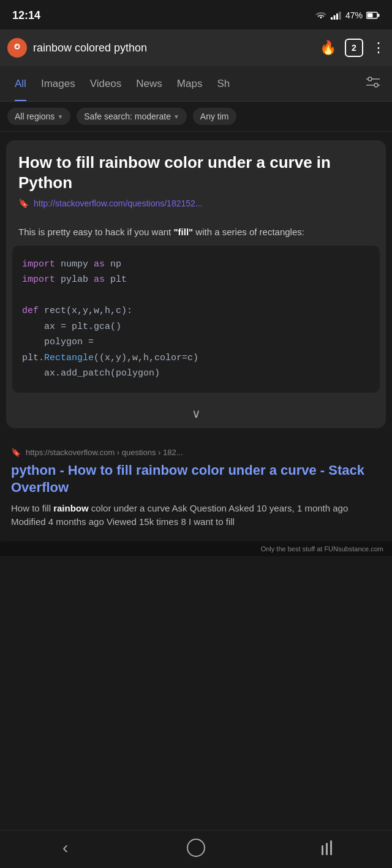 This screenshot has width=392, height=868. What do you see at coordinates (196, 311) in the screenshot?
I see `code-line-4: def rect(x,y,w,h,c):` at bounding box center [196, 311].